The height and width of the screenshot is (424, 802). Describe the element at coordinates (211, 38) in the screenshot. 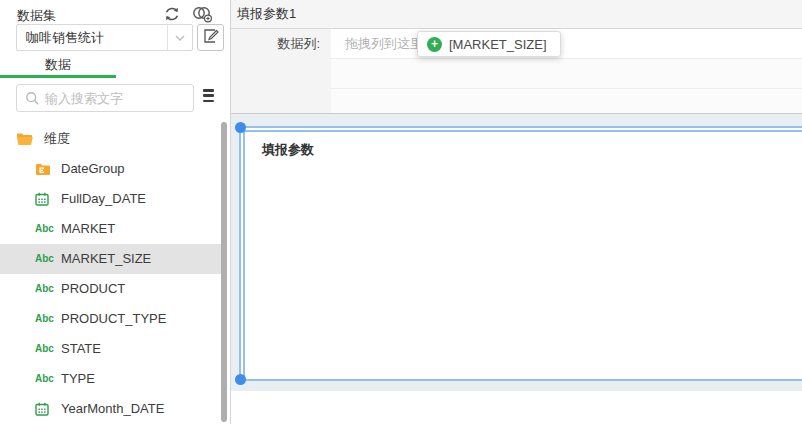

I see `edit-pencil-icon` at that location.